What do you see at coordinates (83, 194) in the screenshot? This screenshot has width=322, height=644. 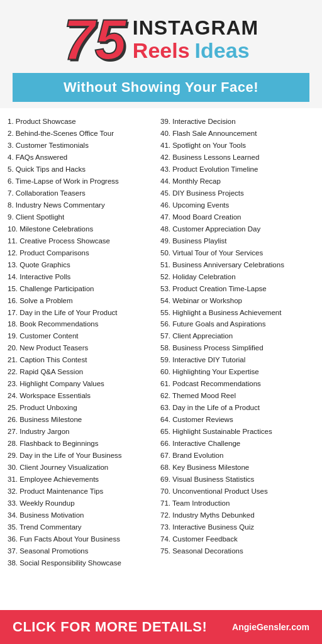 I see `list-item: 7. Collaboration Teasers` at bounding box center [83, 194].